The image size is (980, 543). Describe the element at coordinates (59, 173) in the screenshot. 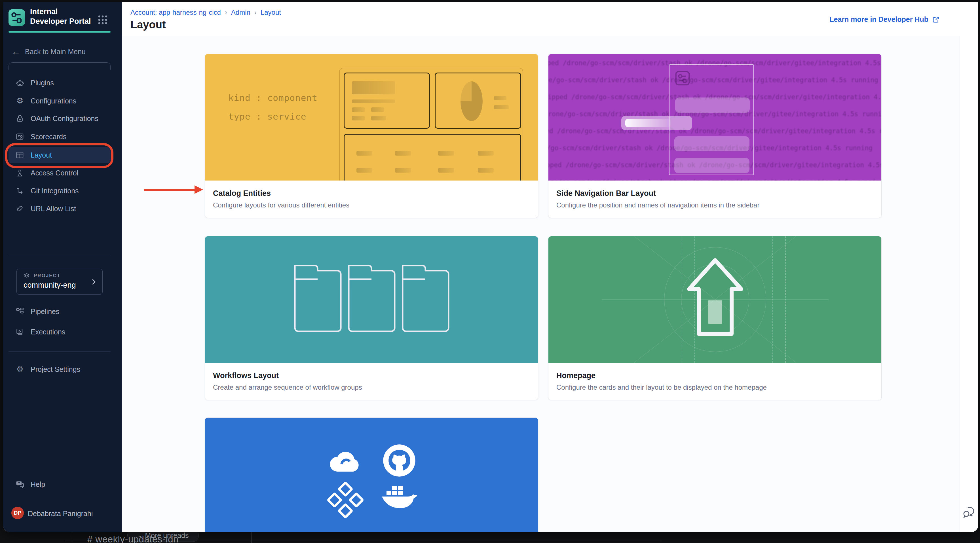

I see `sidebar-item-access-control: Access Control` at that location.